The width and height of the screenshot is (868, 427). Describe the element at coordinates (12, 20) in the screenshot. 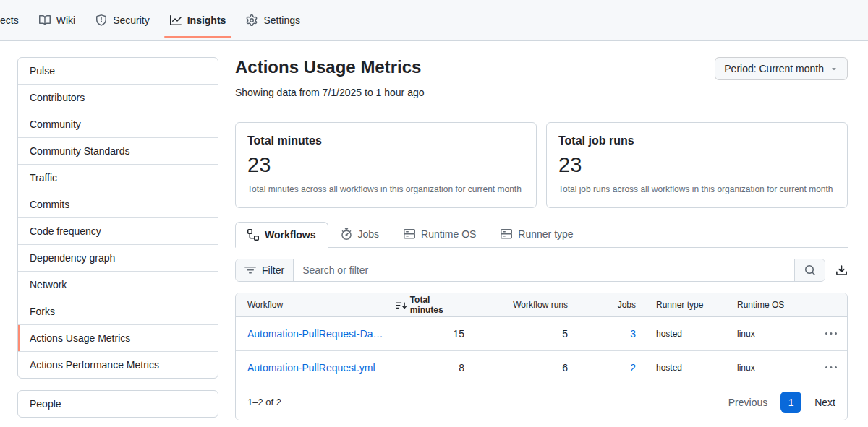

I see `tab-projects-partial: ects` at that location.